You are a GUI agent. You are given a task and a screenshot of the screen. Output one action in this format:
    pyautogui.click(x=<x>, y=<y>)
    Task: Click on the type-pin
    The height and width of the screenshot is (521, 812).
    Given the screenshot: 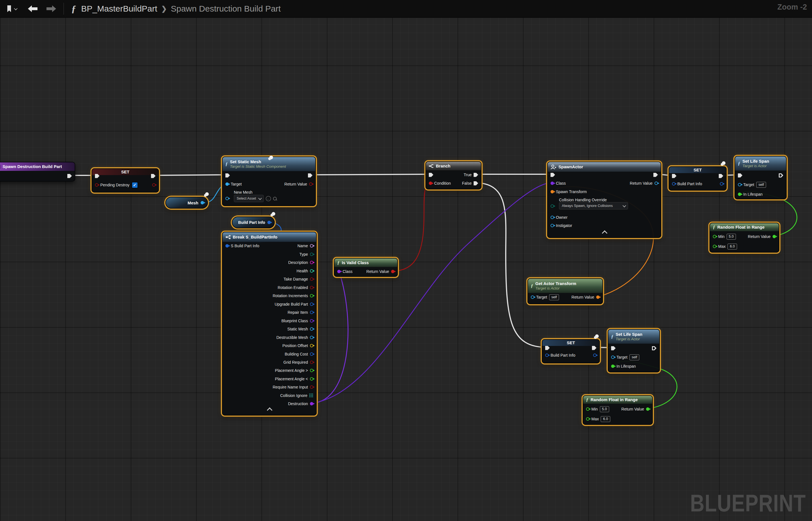 What is the action you would take?
    pyautogui.click(x=312, y=254)
    